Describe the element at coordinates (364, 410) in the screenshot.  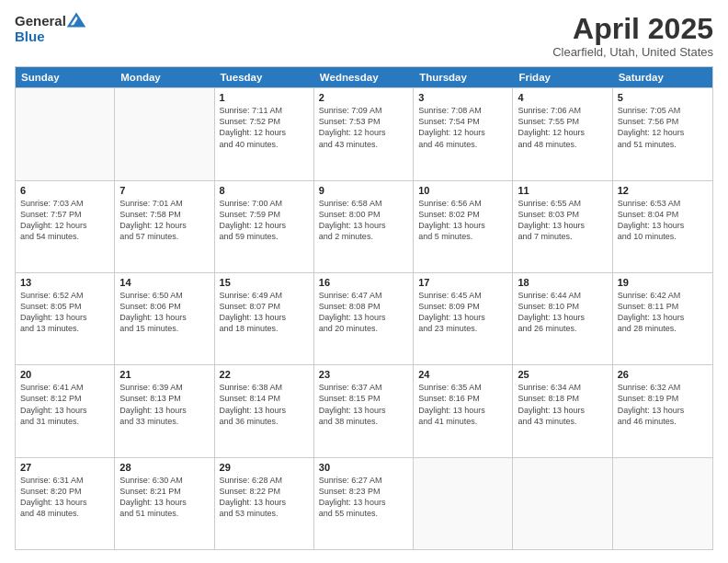
I see `cal-cell: 23Sunrise: 6:37 AM Sunset: 8:15 PM Dayli…` at that location.